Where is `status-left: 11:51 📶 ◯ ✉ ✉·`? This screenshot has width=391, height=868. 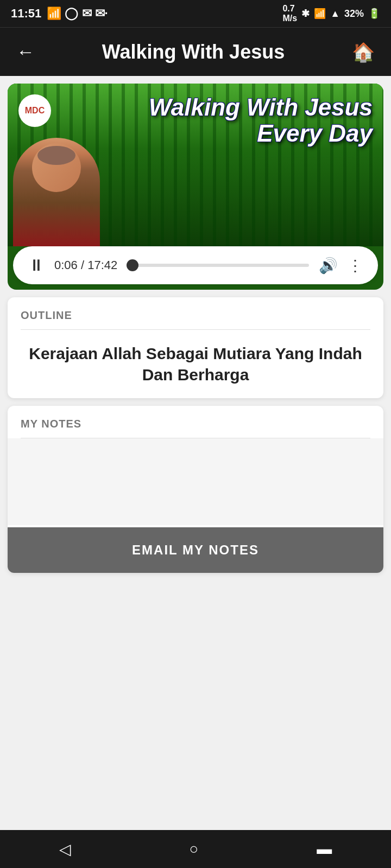 status-left: 11:51 📶 ◯ ✉ ✉· is located at coordinates (60, 14).